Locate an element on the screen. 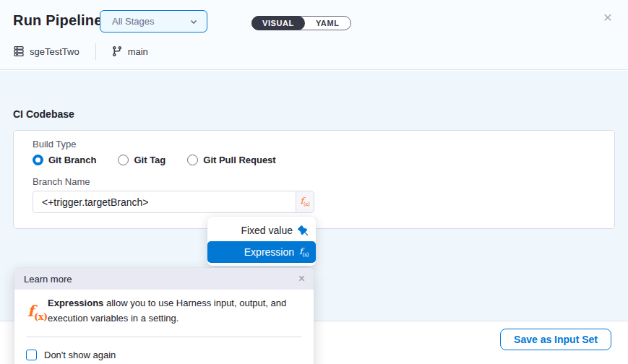  radio-label: Git Branch is located at coordinates (72, 160).